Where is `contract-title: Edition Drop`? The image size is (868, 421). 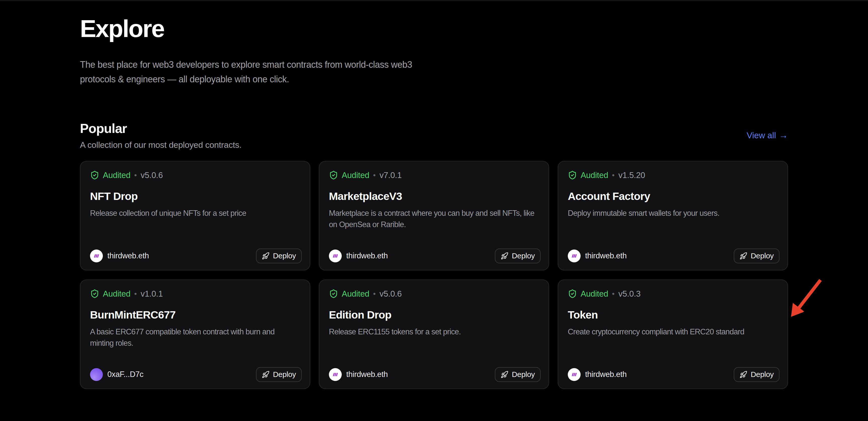 contract-title: Edition Drop is located at coordinates (434, 315).